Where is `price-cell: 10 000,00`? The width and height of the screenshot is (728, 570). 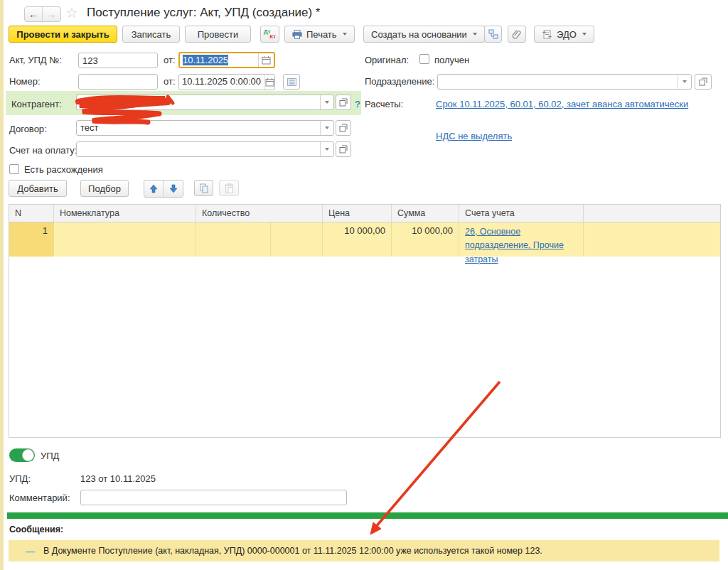 price-cell: 10 000,00 is located at coordinates (357, 240).